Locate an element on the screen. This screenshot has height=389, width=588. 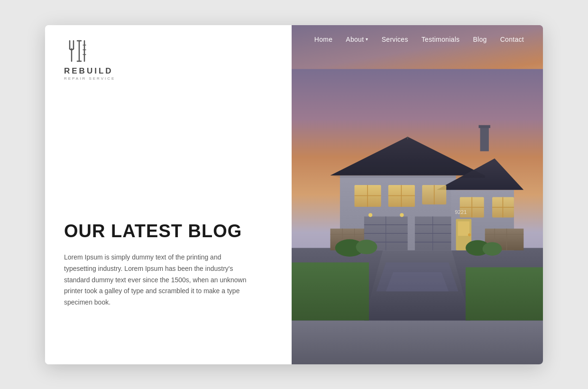
nav-home: Home is located at coordinates (323, 39).